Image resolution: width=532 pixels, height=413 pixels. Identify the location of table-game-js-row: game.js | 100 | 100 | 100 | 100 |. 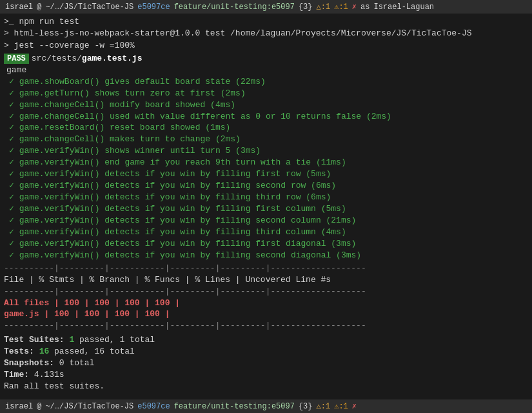
(266, 314).